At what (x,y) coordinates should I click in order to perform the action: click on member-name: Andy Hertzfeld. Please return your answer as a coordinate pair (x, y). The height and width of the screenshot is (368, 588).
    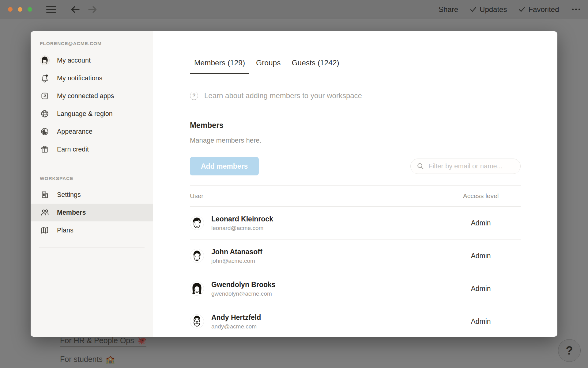
    Looking at the image, I should click on (236, 317).